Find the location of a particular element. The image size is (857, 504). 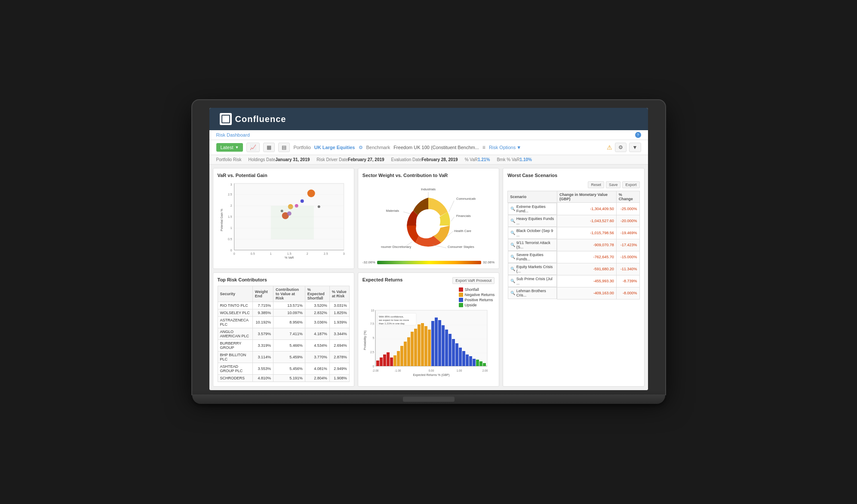

risk-options-button: Risk Options ▼ is located at coordinates (505, 147).